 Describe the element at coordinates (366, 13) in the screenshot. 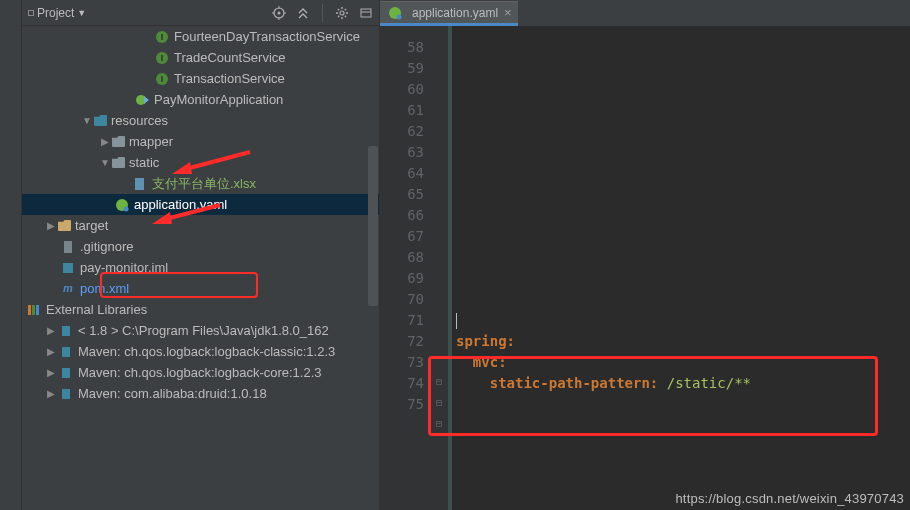

I see `hide-icon` at that location.